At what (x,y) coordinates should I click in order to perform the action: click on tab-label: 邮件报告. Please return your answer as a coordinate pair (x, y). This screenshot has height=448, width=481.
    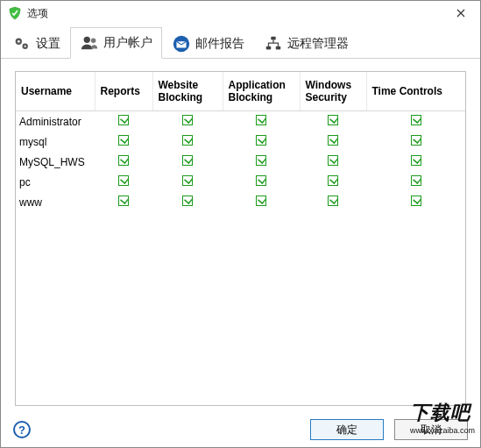
    Looking at the image, I should click on (220, 44).